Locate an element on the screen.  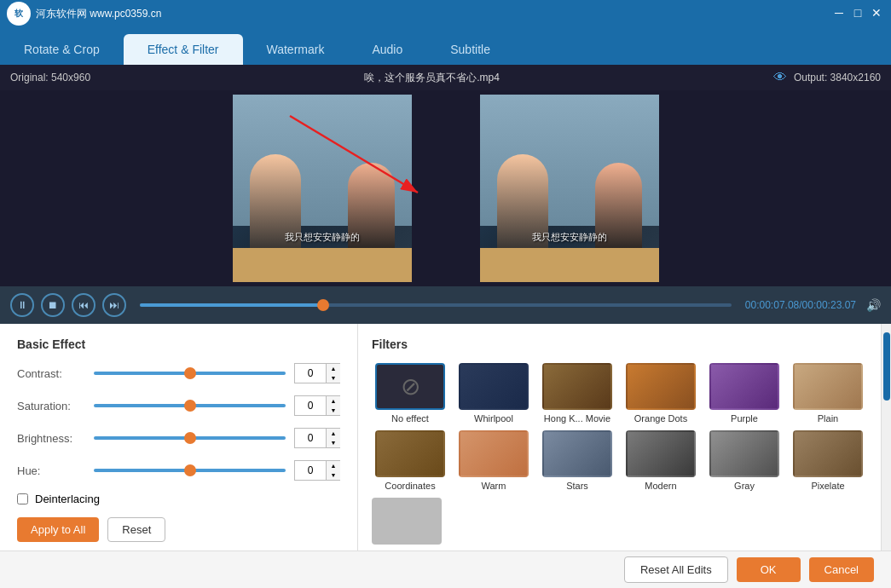
reset-all-edits-button: Reset All Edits is located at coordinates (676, 569).